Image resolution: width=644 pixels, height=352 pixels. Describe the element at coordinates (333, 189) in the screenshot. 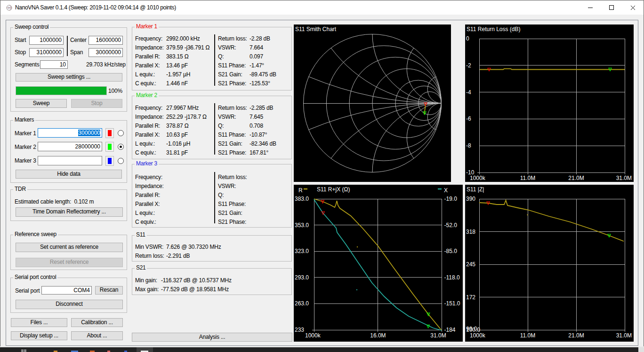

I see `svg-text: S11 R+jX (Ω)` at that location.